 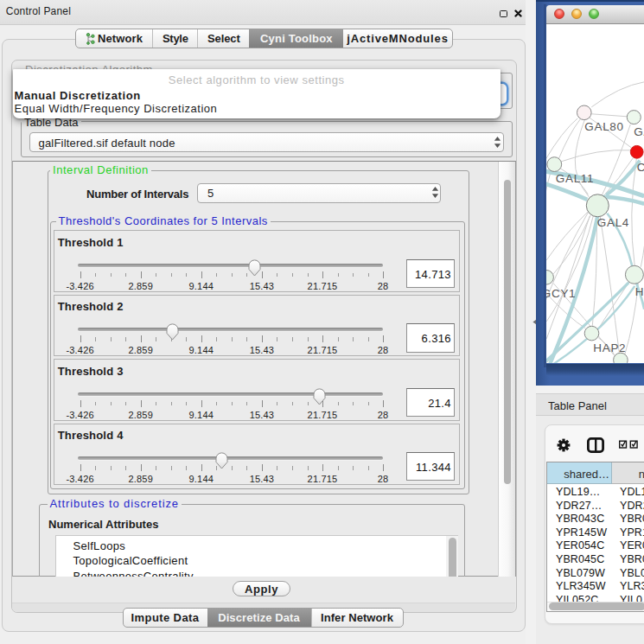 What do you see at coordinates (561, 294) in the screenshot?
I see `svg-text: GCY1` at bounding box center [561, 294].